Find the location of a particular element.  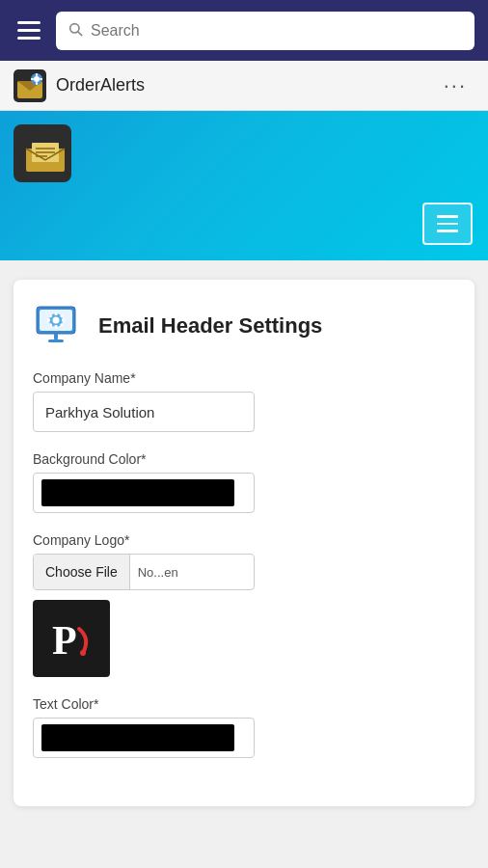

company-logo-label: Company Logo* is located at coordinates (244, 540).